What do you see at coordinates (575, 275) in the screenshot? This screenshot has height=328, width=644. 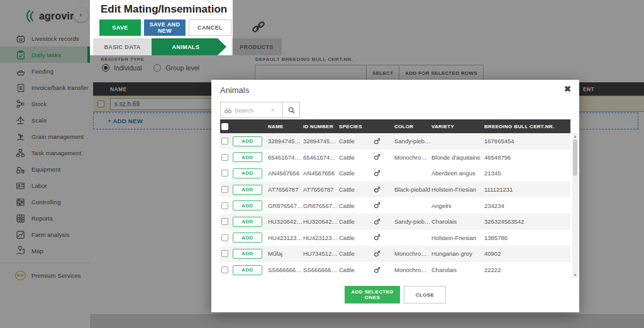 I see `scroll-down-icon: ▼` at bounding box center [575, 275].